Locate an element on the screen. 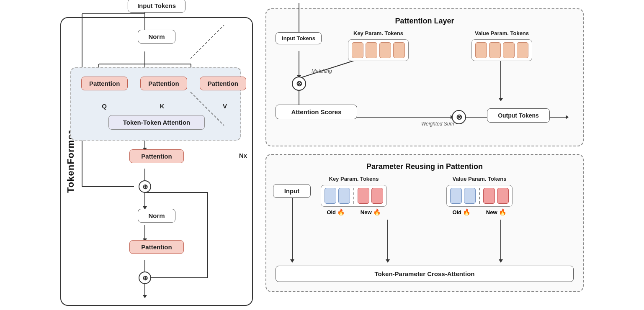  label-k: K is located at coordinates (162, 106).